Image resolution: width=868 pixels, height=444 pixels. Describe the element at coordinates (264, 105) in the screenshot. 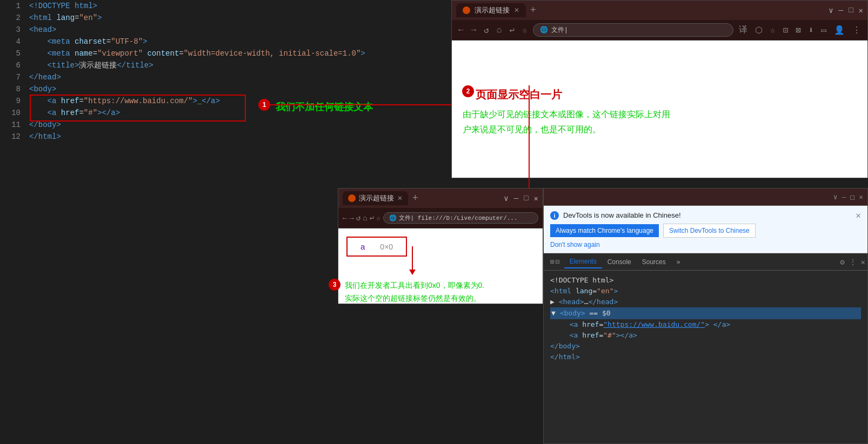

I see `annotation-1-circle: 1` at that location.